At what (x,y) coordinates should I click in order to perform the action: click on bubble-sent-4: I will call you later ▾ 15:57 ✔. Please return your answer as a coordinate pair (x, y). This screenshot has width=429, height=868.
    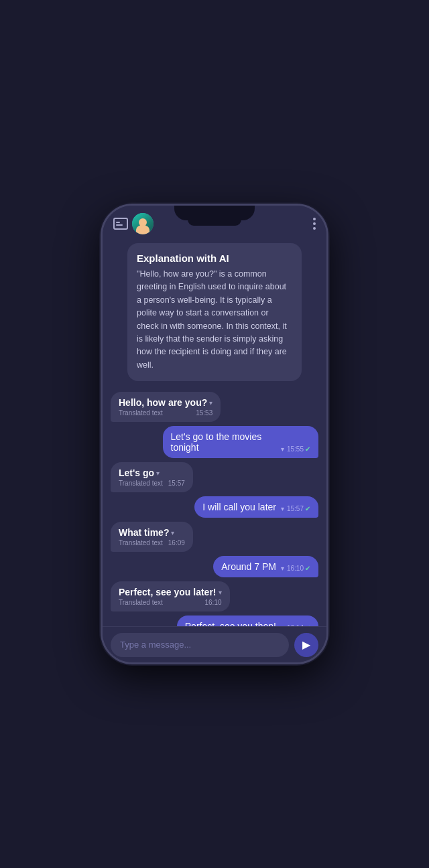
    Looking at the image, I should click on (256, 507).